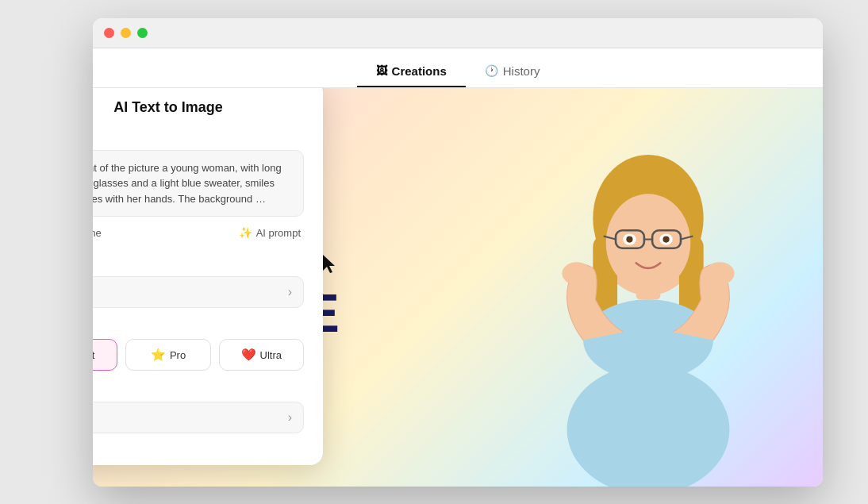  I want to click on ratio-section: Ratio 16:9 ›, so click(198, 408).